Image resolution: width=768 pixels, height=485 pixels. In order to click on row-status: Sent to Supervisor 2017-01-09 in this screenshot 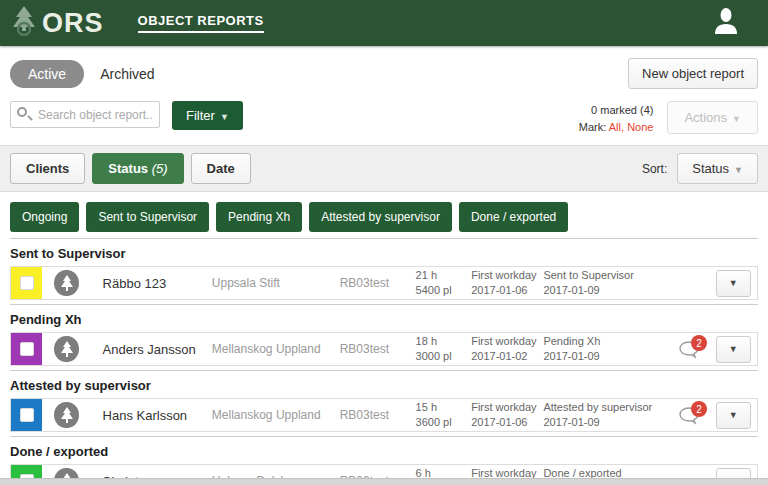, I will do `click(609, 283)`.